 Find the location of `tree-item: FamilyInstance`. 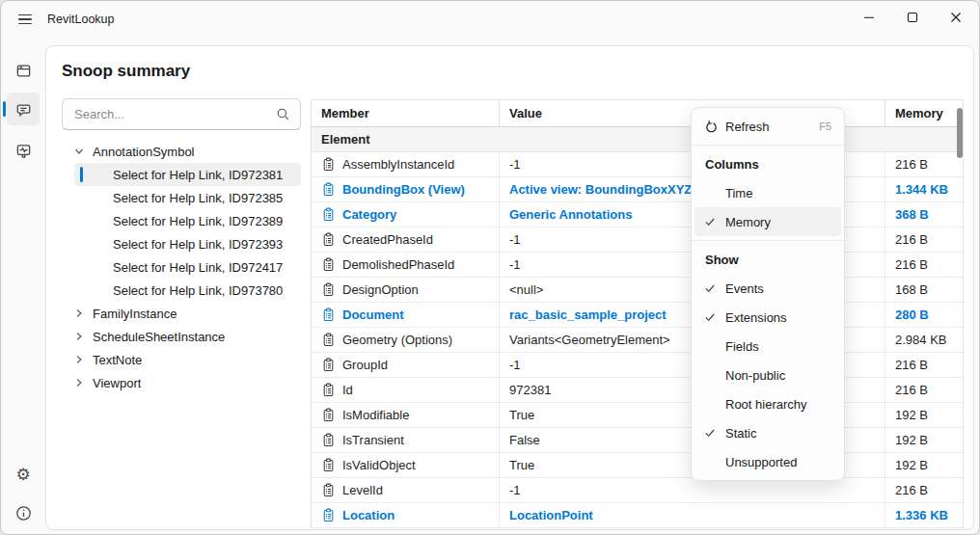

tree-item: FamilyInstance is located at coordinates (181, 313).